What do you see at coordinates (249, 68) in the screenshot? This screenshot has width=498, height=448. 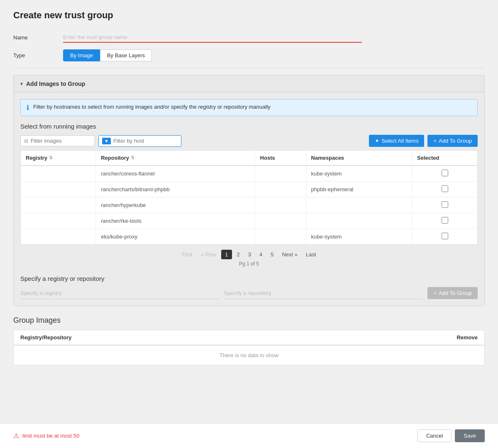 I see `divider` at bounding box center [249, 68].